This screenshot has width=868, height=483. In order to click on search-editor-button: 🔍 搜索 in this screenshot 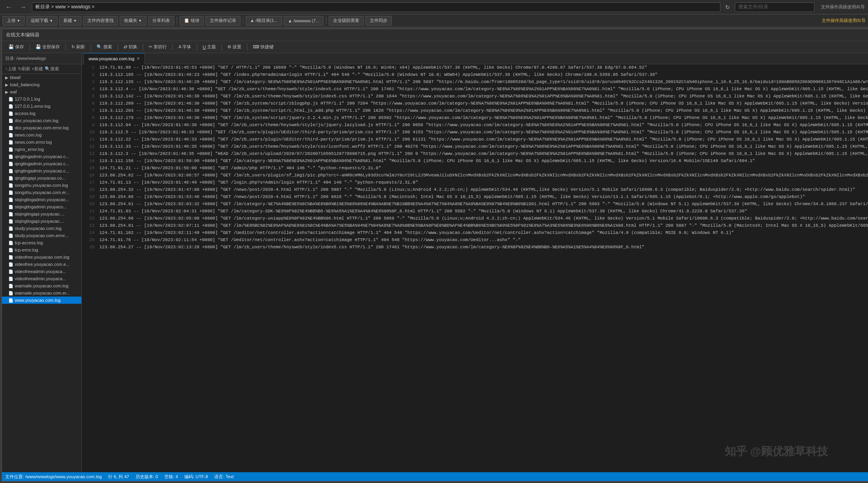, I will do `click(105, 47)`.